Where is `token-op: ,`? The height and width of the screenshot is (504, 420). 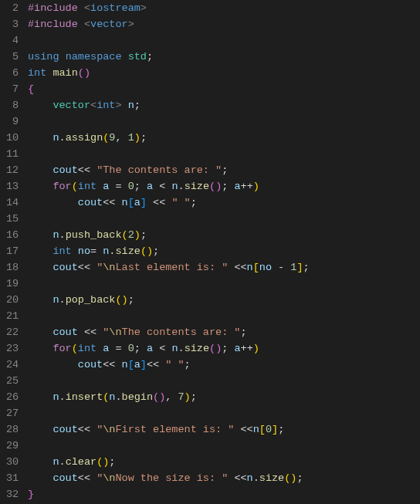
token-op: , is located at coordinates (121, 137).